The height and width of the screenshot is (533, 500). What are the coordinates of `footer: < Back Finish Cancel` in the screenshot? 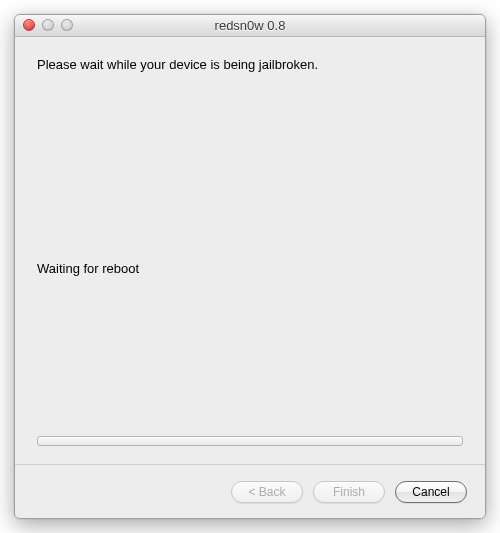 It's located at (250, 491).